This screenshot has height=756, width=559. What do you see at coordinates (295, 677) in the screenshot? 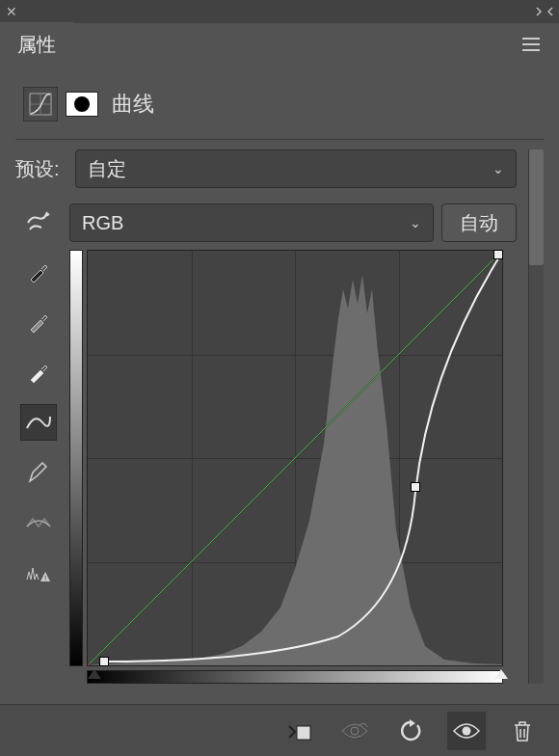
I see `input-gradient-ramp` at bounding box center [295, 677].